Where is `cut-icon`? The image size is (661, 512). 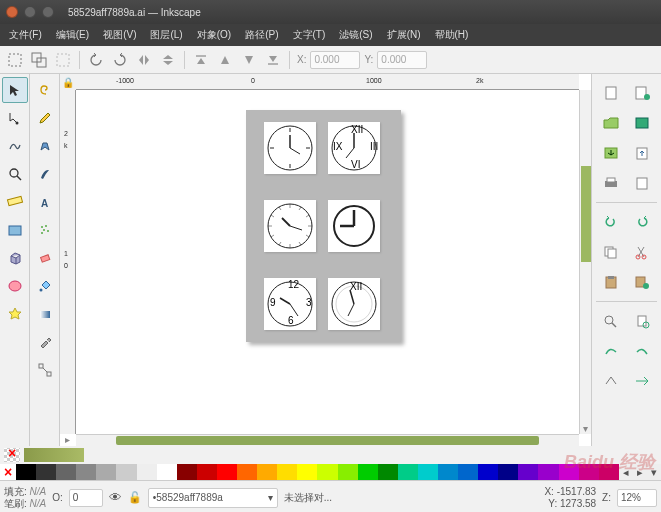
cut-icon is located at coordinates (642, 252).